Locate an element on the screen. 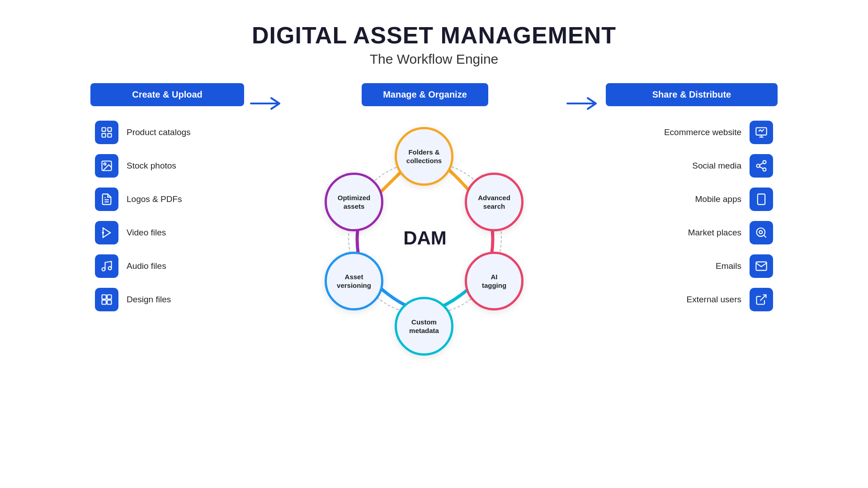 Image resolution: width=868 pixels, height=488 pixels. email-icon is located at coordinates (761, 266).